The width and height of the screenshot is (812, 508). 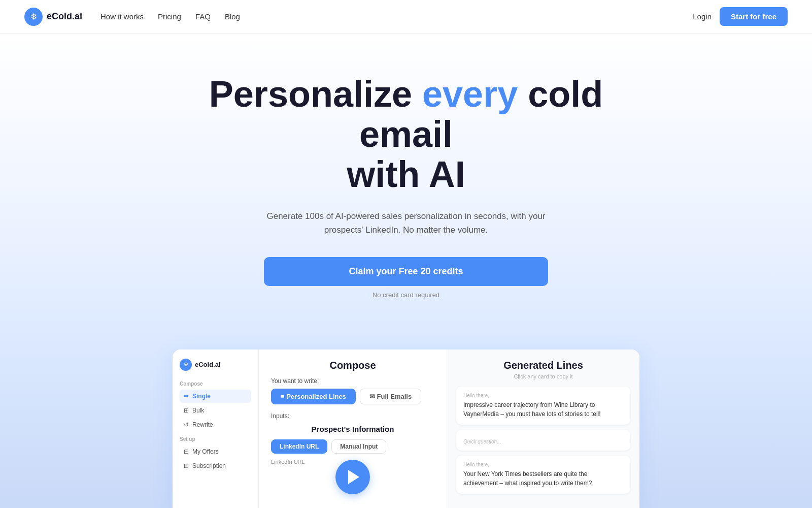 What do you see at coordinates (64, 16) in the screenshot?
I see `logo-text: eCold.ai` at bounding box center [64, 16].